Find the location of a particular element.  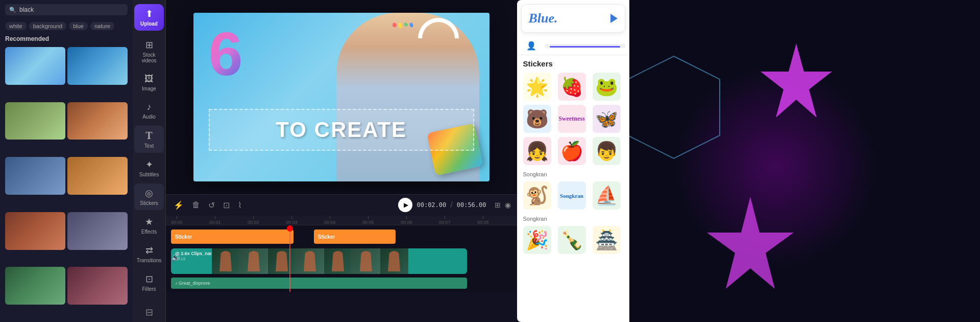

sticker-grid-3: 🎉 🍾 🏯 is located at coordinates (573, 240).